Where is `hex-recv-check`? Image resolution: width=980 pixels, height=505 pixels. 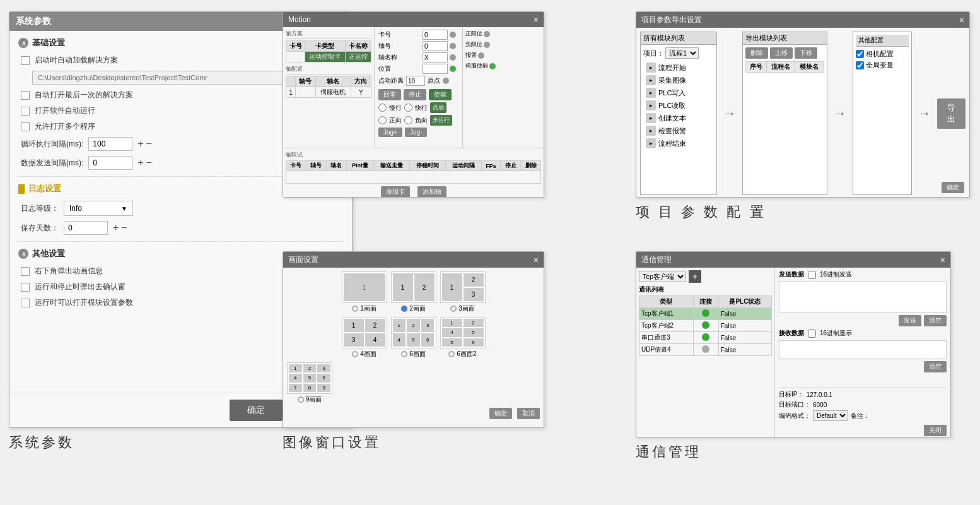
hex-recv-check is located at coordinates (812, 333).